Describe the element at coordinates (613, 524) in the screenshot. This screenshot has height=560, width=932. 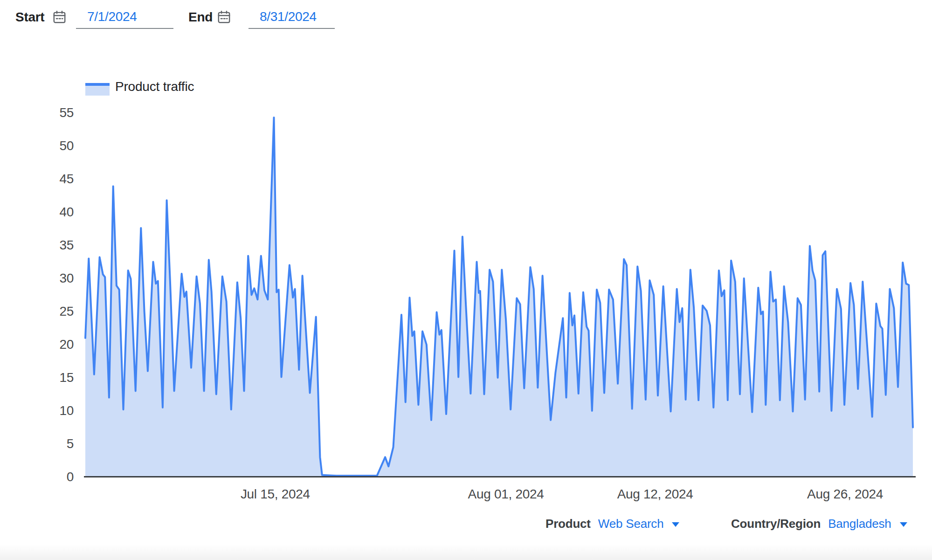
I see `product-selector: Product Web Search` at that location.